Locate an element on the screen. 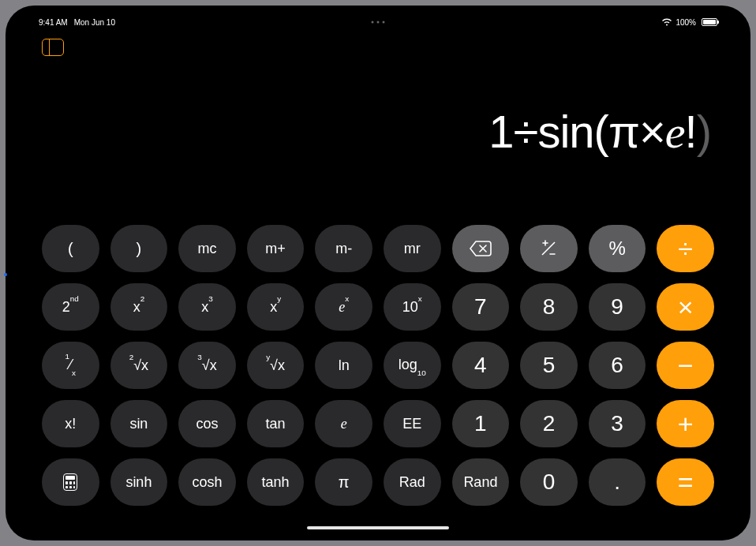 The width and height of the screenshot is (756, 546). tanh-button: tanh is located at coordinates (276, 482).